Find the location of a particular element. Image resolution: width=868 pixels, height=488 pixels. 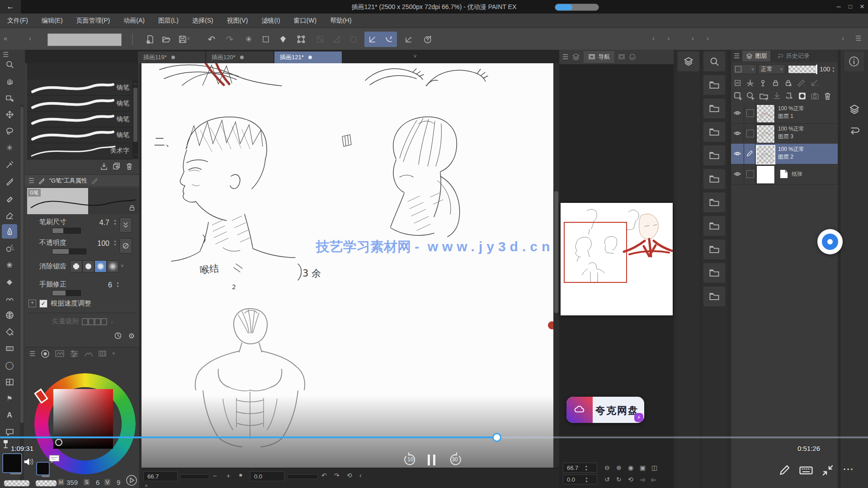

quark-drive-badge: 夸克网盘 ⚡ is located at coordinates (605, 410).